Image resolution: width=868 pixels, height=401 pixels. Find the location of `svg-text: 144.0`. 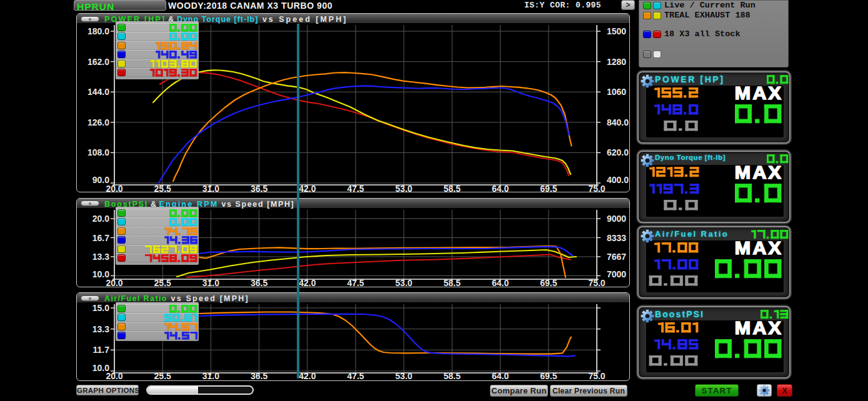

svg-text: 144.0 is located at coordinates (99, 92).